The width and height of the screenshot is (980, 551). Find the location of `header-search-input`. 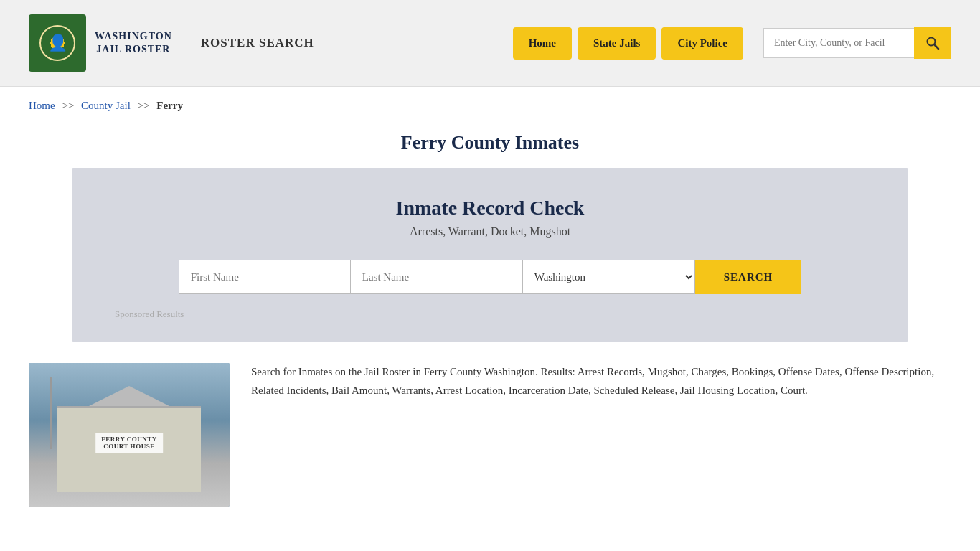

header-search-input is located at coordinates (839, 43).